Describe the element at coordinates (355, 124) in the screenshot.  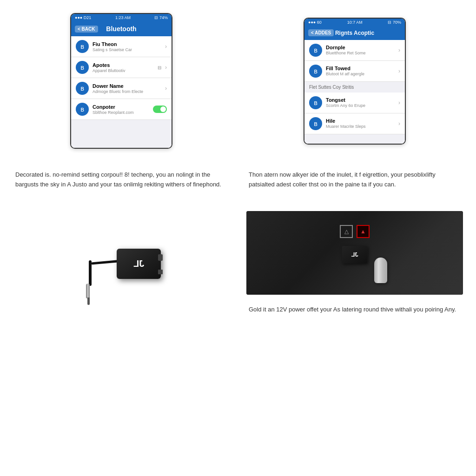
I see `list-item: ʙ Hile Muarer Macrite Sleps ›` at that location.